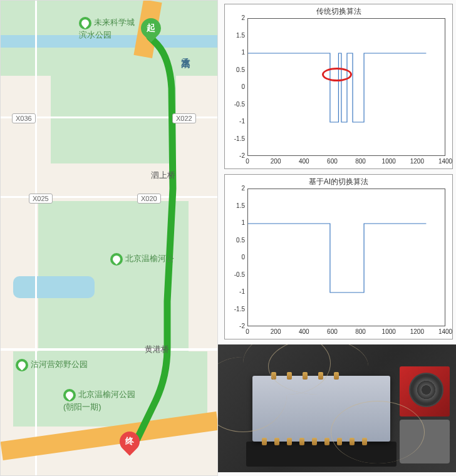 This screenshot has height=476, width=456. I want to click on poi-park1: 未来科学城 滨水公园, so click(106, 29).